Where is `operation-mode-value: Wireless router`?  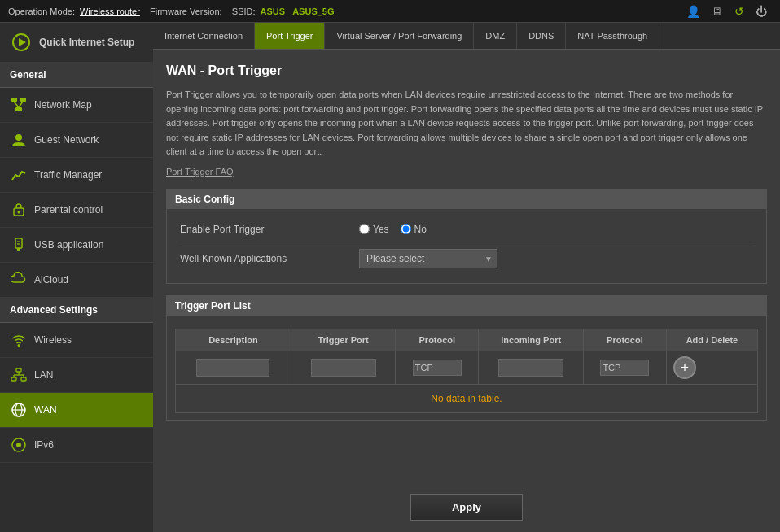
operation-mode-value: Wireless router is located at coordinates (110, 11).